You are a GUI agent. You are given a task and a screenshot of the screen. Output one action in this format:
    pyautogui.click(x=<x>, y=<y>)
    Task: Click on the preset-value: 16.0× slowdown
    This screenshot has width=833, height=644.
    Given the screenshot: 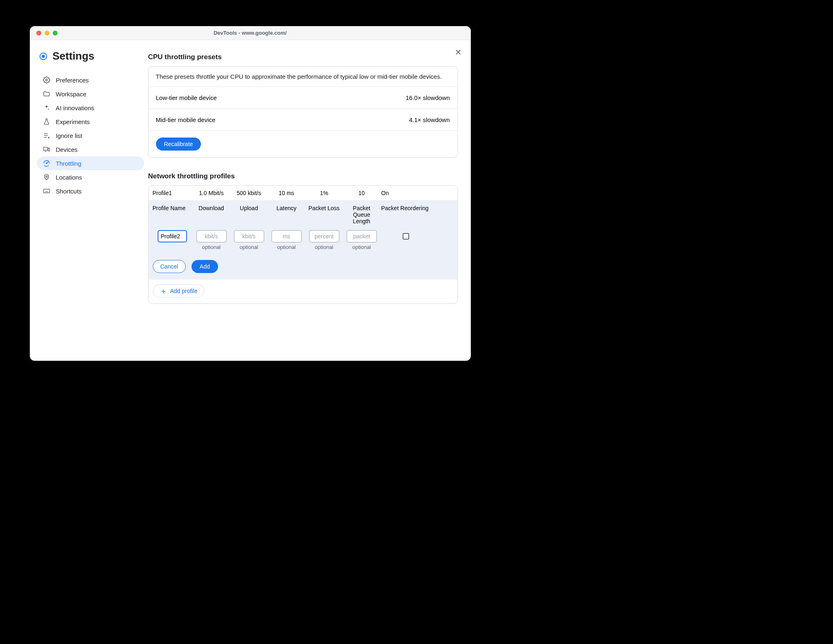 What is the action you would take?
    pyautogui.click(x=428, y=98)
    